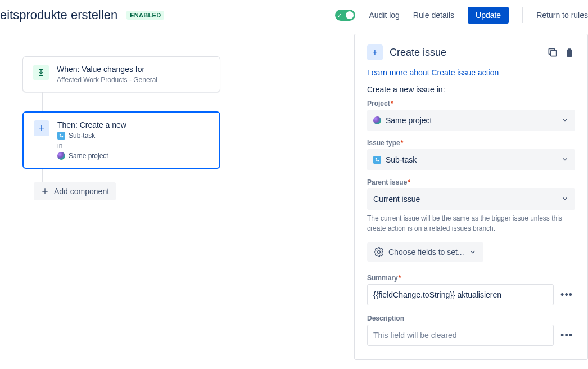  What do you see at coordinates (471, 120) in the screenshot?
I see `project-select: Same project` at bounding box center [471, 120].